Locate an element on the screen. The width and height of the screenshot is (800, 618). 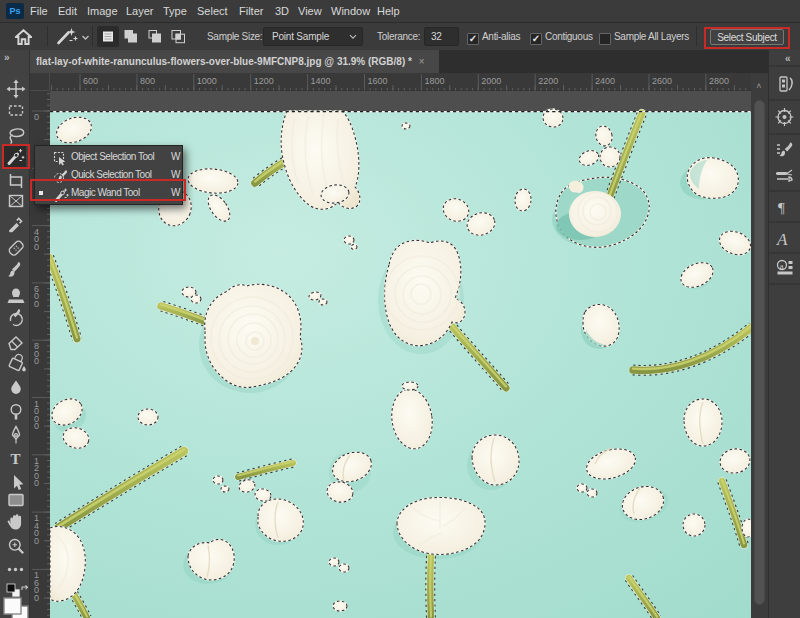
svg-text: 1200 is located at coordinates (264, 81).